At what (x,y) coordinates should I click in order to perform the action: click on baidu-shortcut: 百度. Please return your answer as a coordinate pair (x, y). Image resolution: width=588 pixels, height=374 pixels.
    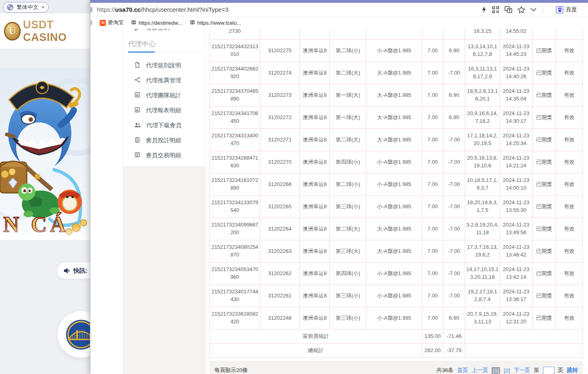
    Looking at the image, I should click on (567, 10).